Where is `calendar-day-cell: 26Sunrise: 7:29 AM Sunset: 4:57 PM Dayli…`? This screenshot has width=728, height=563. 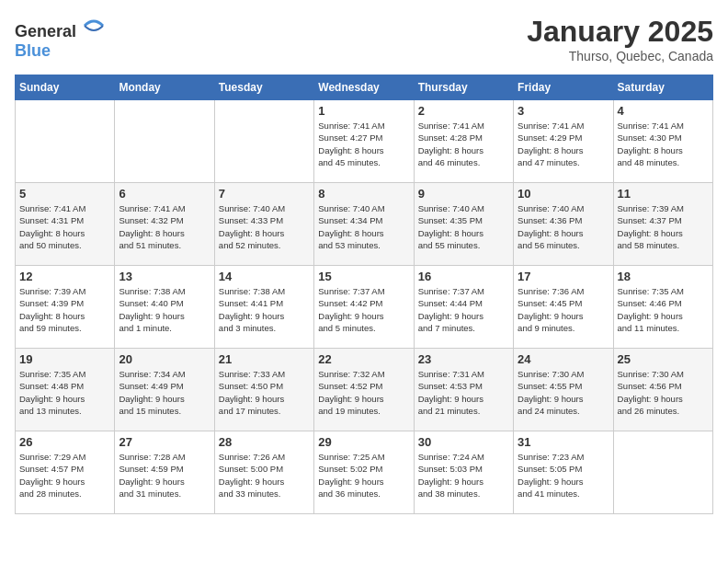
calendar-day-cell: 26Sunrise: 7:29 AM Sunset: 4:57 PM Dayli… is located at coordinates (65, 473).